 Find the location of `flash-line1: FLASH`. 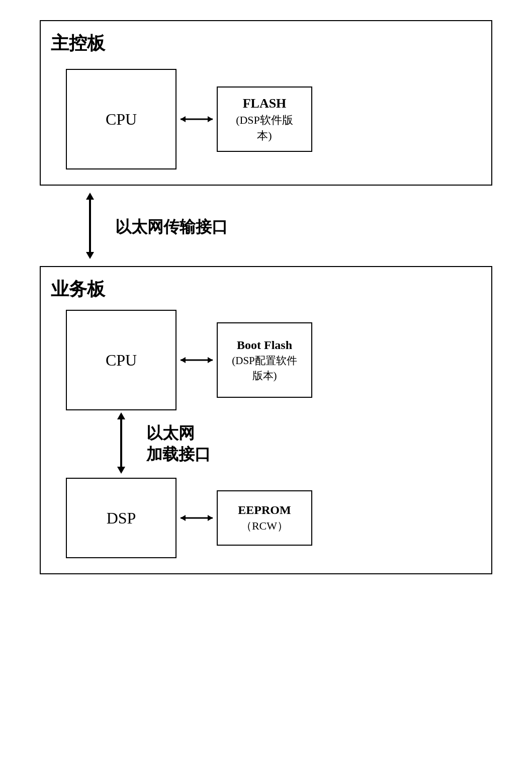

flash-line1: FLASH is located at coordinates (264, 104).